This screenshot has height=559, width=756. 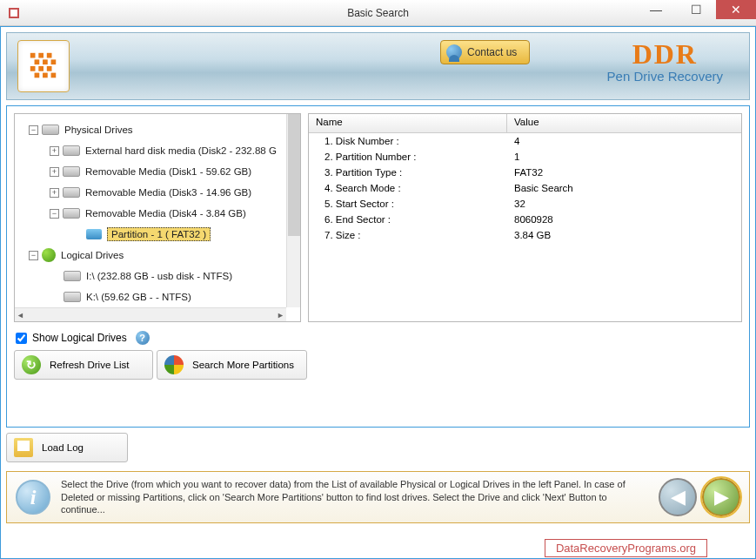 I want to click on tree-row: −Removable Media (Disk4 - 3.84 GB), so click(x=157, y=213).